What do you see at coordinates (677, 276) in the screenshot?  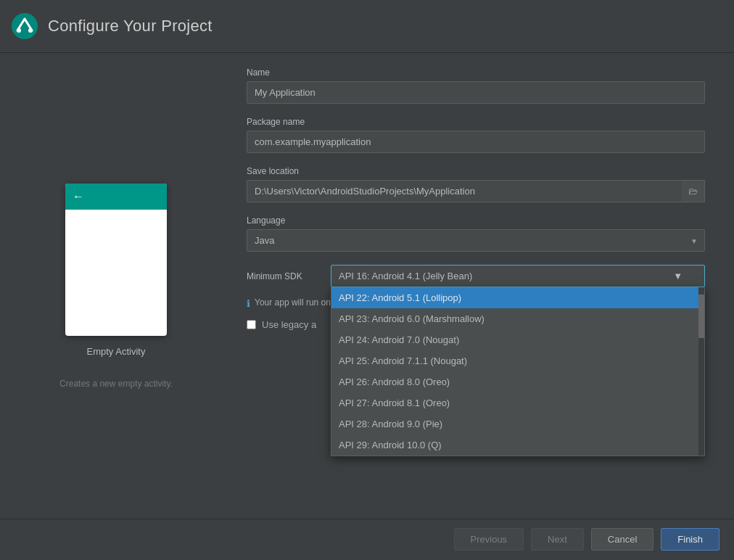 I see `sdk-dropdown-arrow-icon: ▼` at bounding box center [677, 276].